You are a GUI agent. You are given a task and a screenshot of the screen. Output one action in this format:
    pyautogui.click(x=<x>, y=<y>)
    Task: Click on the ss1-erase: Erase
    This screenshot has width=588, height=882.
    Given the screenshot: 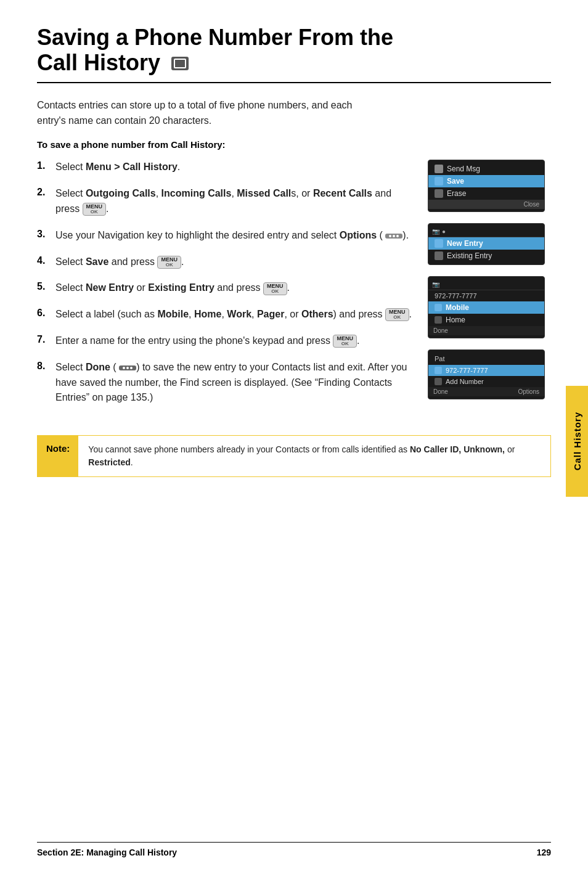 What is the action you would take?
    pyautogui.click(x=486, y=194)
    